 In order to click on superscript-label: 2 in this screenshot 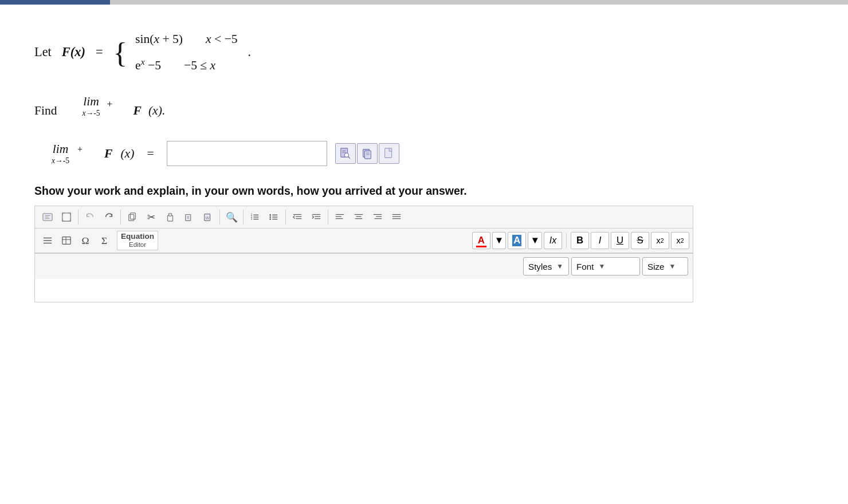, I will do `click(682, 241)`.